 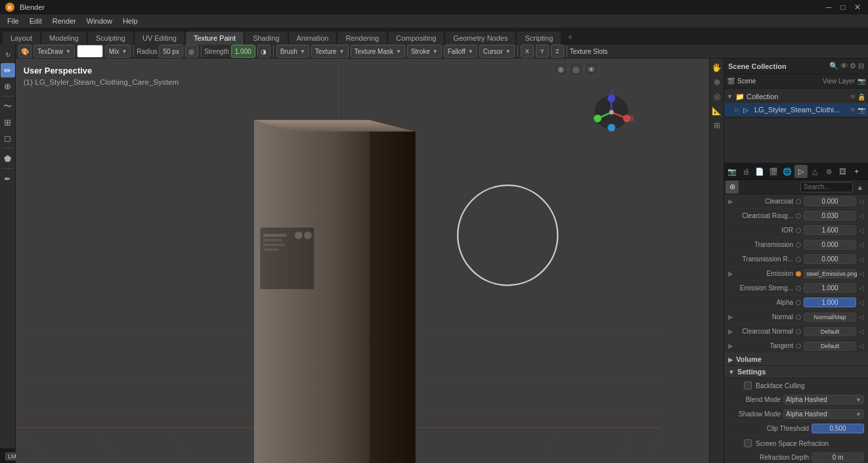 I want to click on tab-compositing: Compositing, so click(x=416, y=38).